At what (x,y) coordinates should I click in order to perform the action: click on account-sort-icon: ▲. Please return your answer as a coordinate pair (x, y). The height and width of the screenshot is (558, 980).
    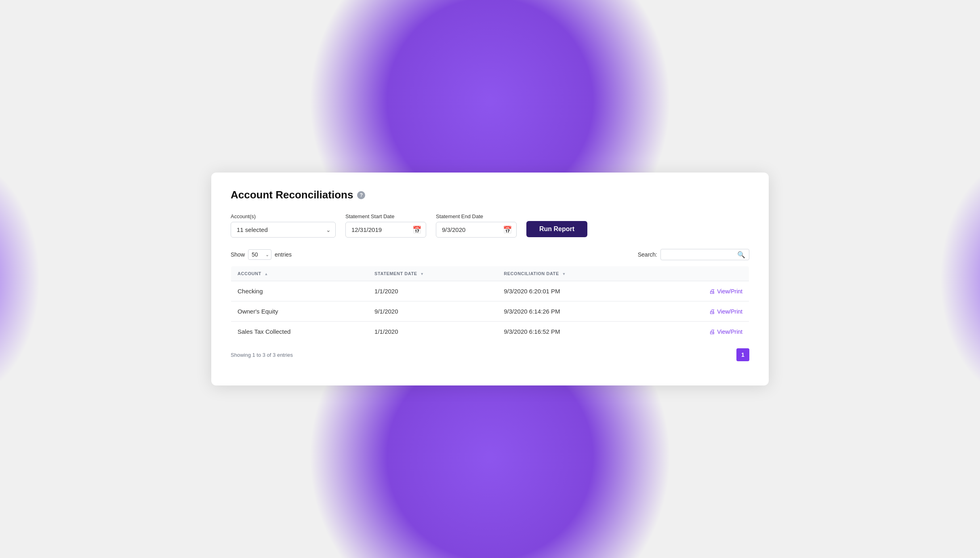
    Looking at the image, I should click on (266, 274).